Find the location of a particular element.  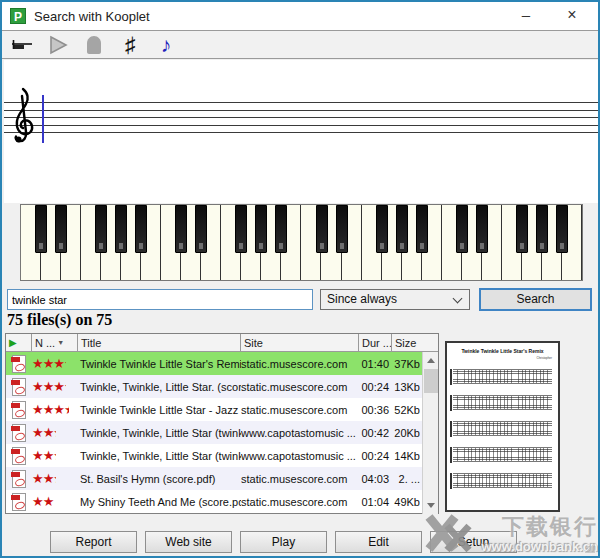

period-select: Since always is located at coordinates (395, 300).